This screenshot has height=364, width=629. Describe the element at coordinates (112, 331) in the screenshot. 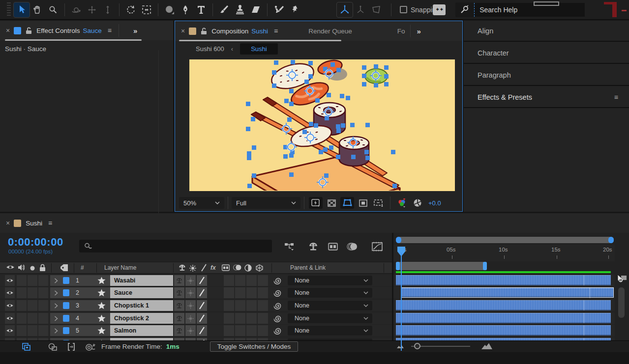

I see `layer-info-block: 5 Salmon` at that location.